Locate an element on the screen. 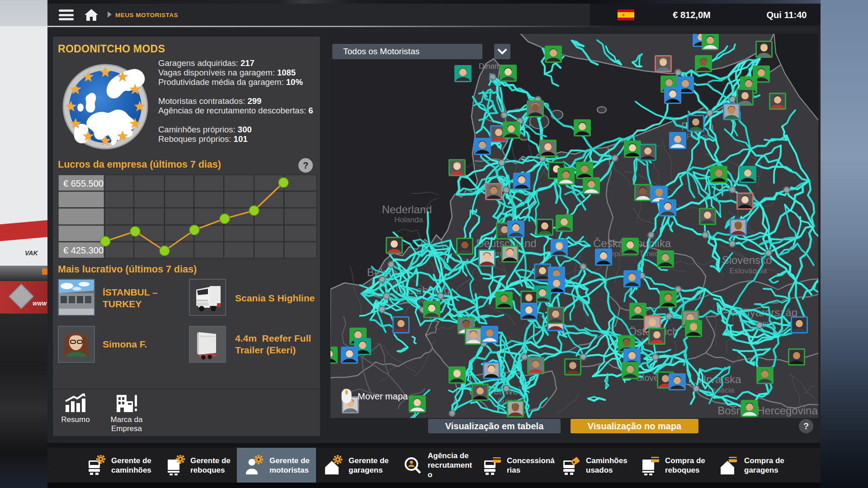  svg-text: Bosna i Hercegovina is located at coordinates (768, 410).